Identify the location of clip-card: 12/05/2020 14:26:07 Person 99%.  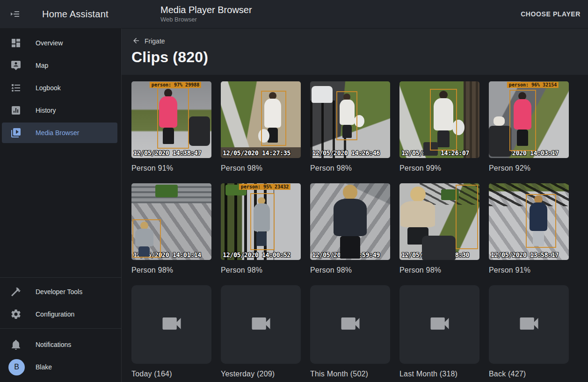
(440, 127).